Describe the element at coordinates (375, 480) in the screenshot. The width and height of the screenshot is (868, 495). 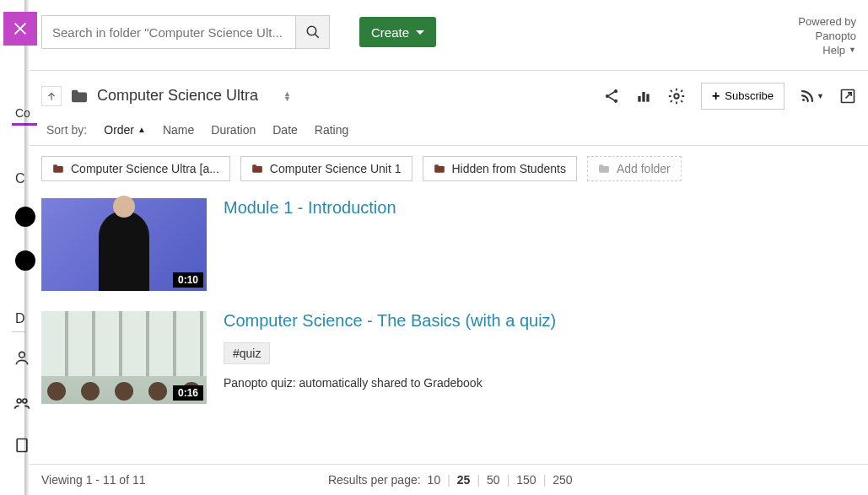
I see `rpp-label: Results per page:` at that location.